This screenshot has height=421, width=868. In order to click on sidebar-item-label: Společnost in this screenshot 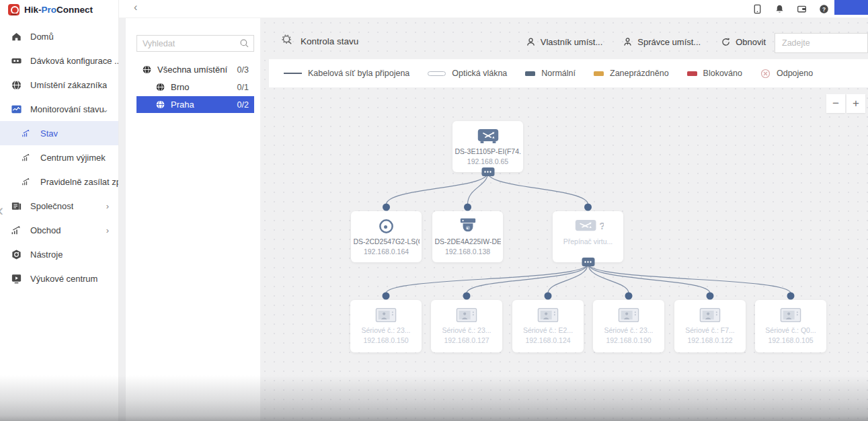, I will do `click(52, 206)`.